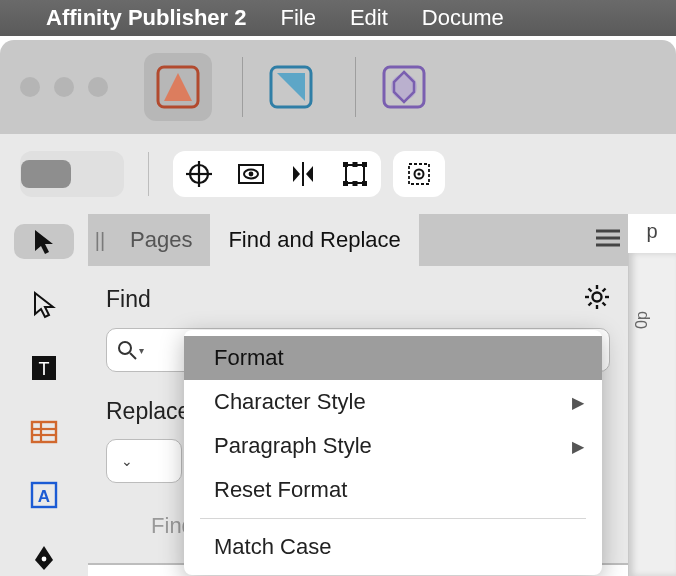 The width and height of the screenshot is (676, 576). What do you see at coordinates (64, 87) in the screenshot?
I see `minimize-window-button` at bounding box center [64, 87].